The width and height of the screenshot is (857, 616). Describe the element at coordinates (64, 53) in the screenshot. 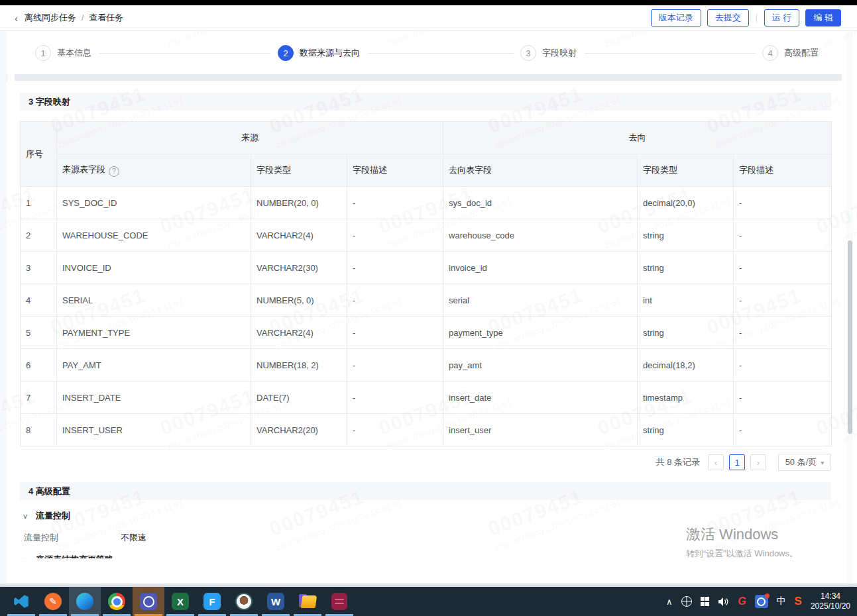

I see `step-basic-info: 1 基本信息` at that location.